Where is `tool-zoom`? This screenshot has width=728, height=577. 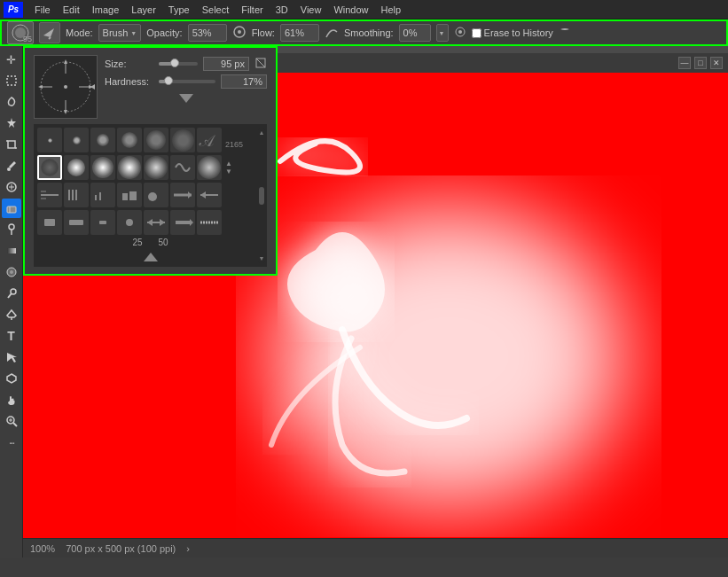
tool-zoom is located at coordinates (12, 421).